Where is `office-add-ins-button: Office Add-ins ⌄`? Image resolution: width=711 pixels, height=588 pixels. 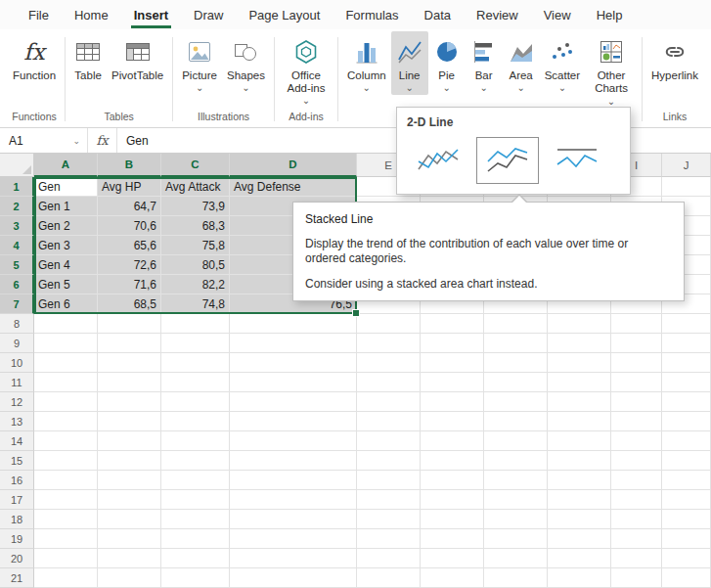 office-add-ins-button: Office Add-ins ⌄ is located at coordinates (306, 69).